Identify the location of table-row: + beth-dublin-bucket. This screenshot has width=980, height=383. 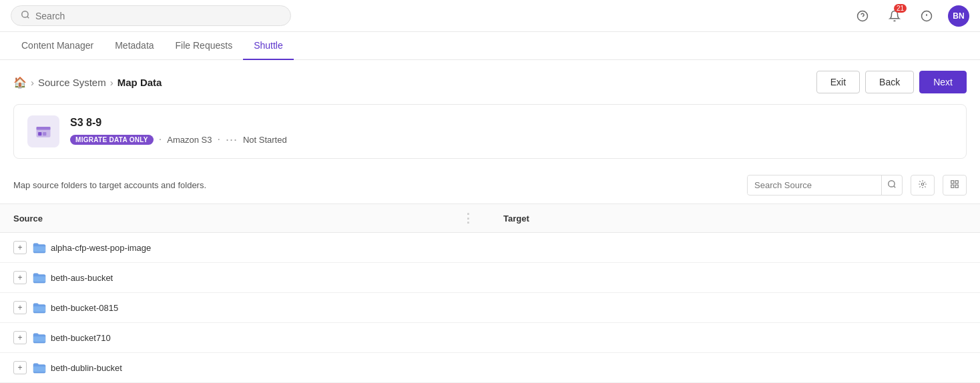
(490, 368).